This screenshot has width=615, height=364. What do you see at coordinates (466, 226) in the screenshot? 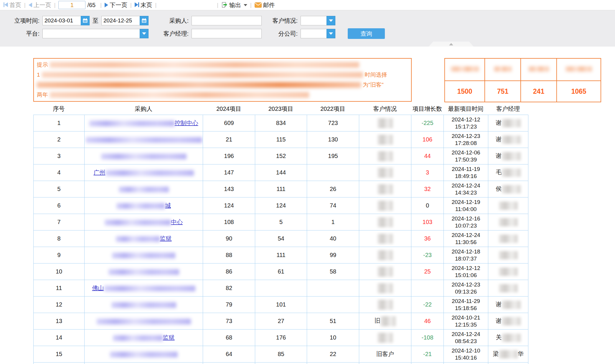
I see `project-time: 10:07:23` at bounding box center [466, 226].